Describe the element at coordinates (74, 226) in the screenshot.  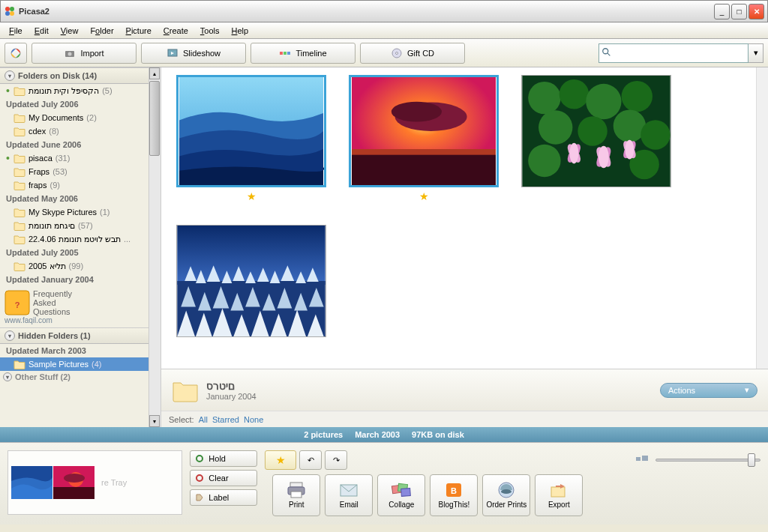
I see `folder-row: םיגחמ תונומת (57)` at that location.